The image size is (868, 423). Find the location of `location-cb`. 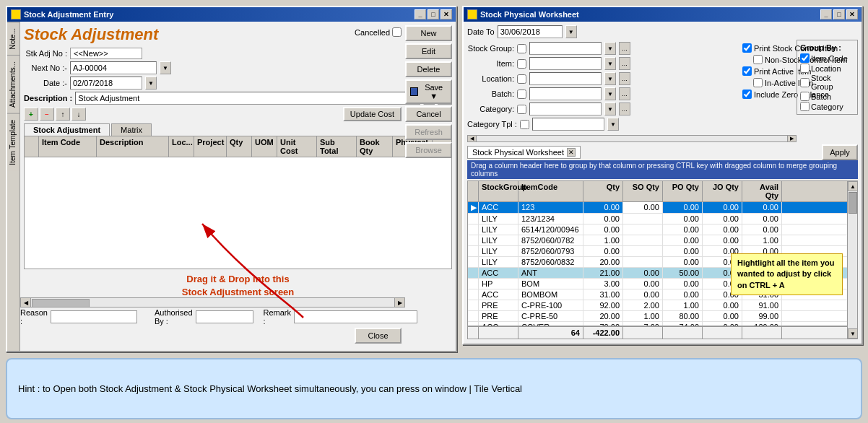

location-cb is located at coordinates (521, 79).